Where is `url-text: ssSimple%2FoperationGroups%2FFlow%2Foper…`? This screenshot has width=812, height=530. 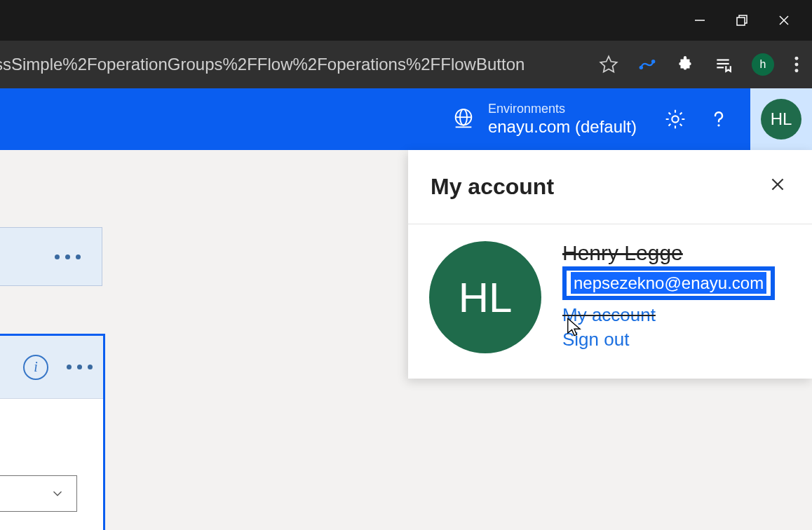 url-text: ssSimple%2FoperationGroups%2FFlow%2Foper… is located at coordinates (262, 64).